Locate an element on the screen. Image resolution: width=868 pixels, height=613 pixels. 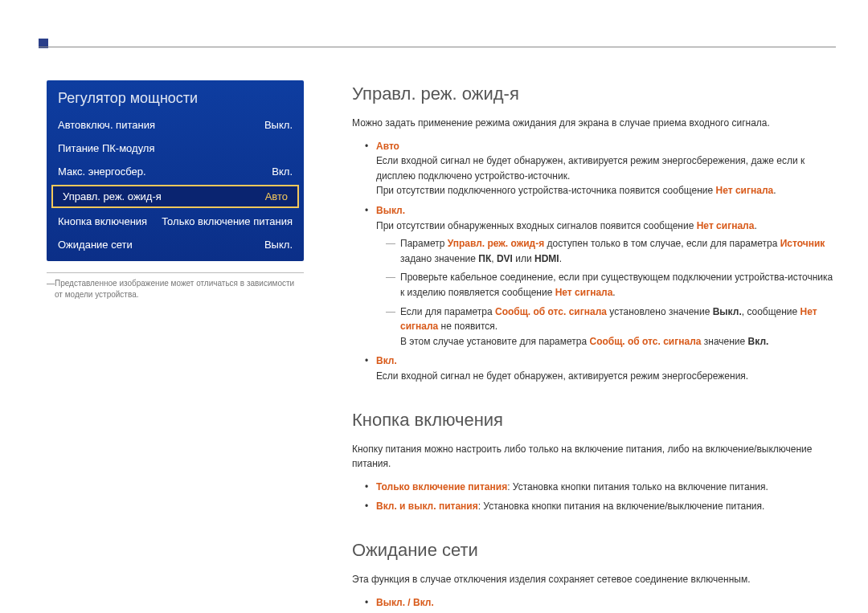
menu-value: Авто is located at coordinates (276, 196).